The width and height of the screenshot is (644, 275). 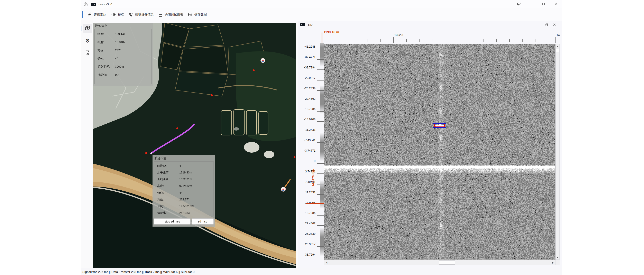 What do you see at coordinates (447, 263) in the screenshot?
I see `horizontal-scroll-thumb` at bounding box center [447, 263].